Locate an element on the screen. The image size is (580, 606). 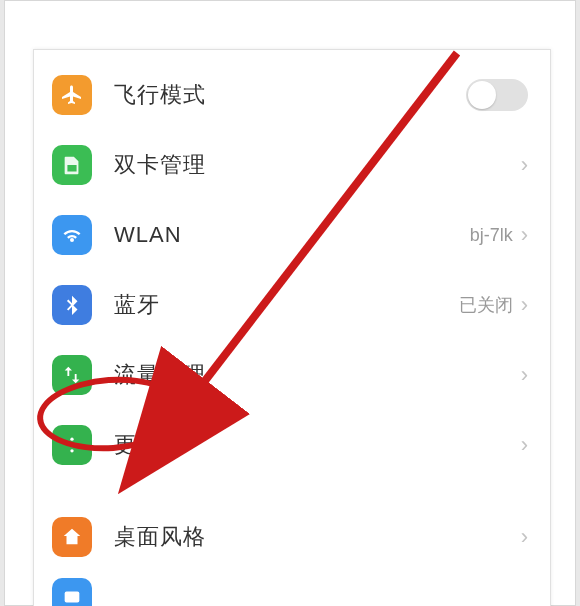
row-airplane: 飞行模式 is located at coordinates (292, 95).